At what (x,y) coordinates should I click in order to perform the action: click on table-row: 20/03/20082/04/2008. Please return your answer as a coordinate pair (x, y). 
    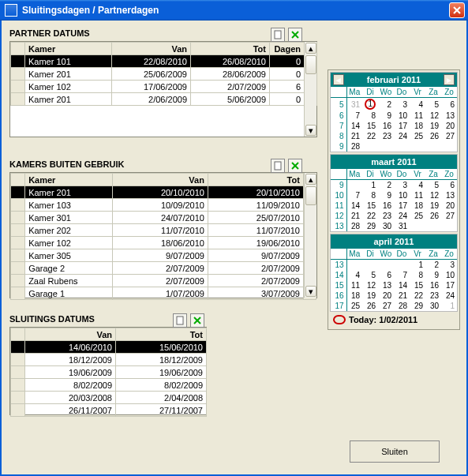
    Looking at the image, I should click on (109, 398).